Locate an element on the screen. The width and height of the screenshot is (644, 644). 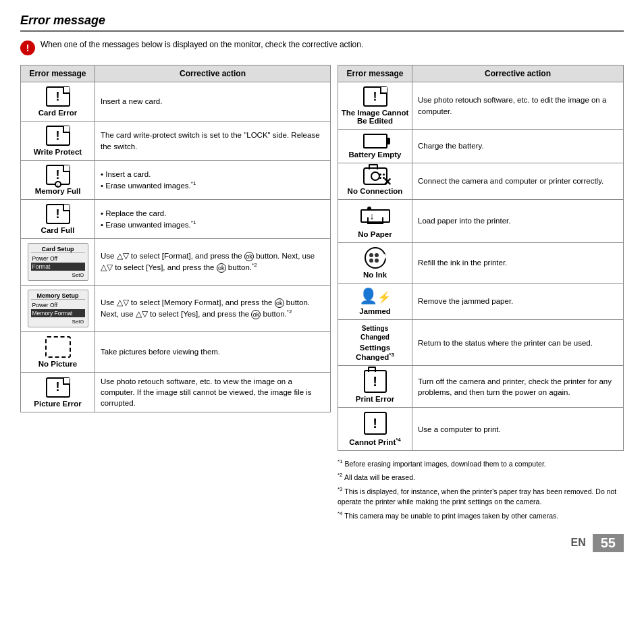
right-header-action: Corrective action is located at coordinates (518, 74).